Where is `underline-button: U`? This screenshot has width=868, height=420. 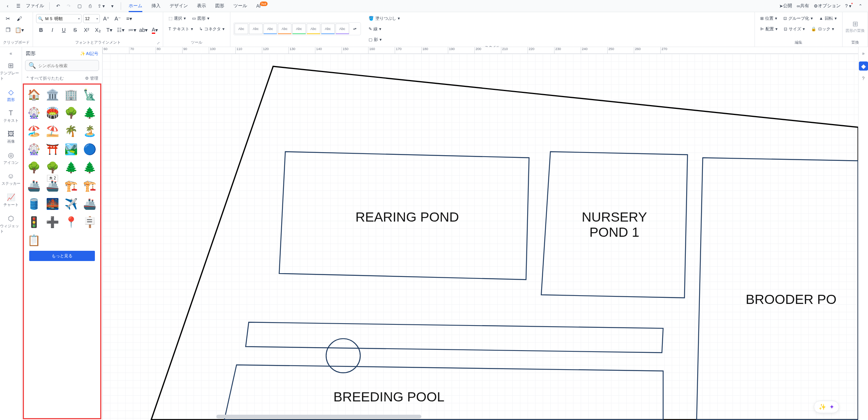
underline-button: U is located at coordinates (64, 30).